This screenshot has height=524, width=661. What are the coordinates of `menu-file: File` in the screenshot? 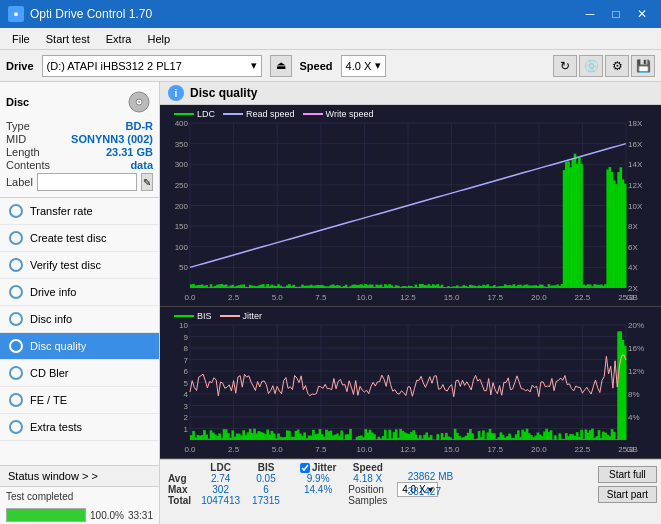 It's located at (21, 39).